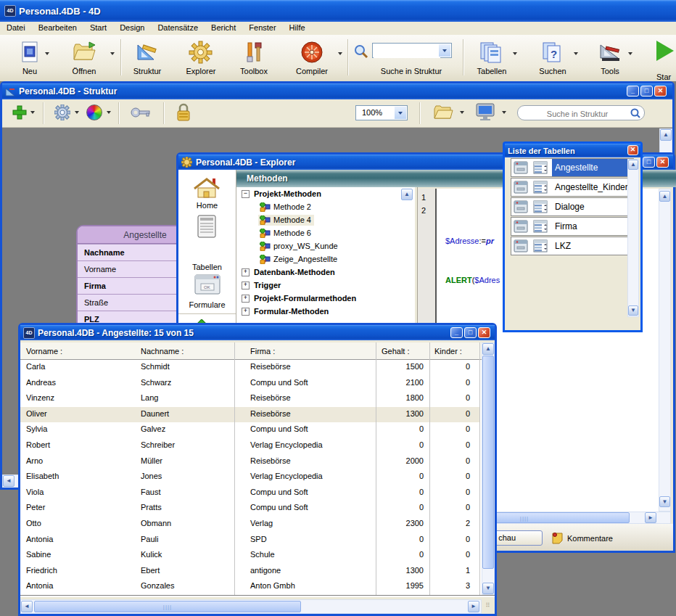  Describe the element at coordinates (325, 246) in the screenshot. I see `tree-item-method: proxy_WS_Kunde` at that location.